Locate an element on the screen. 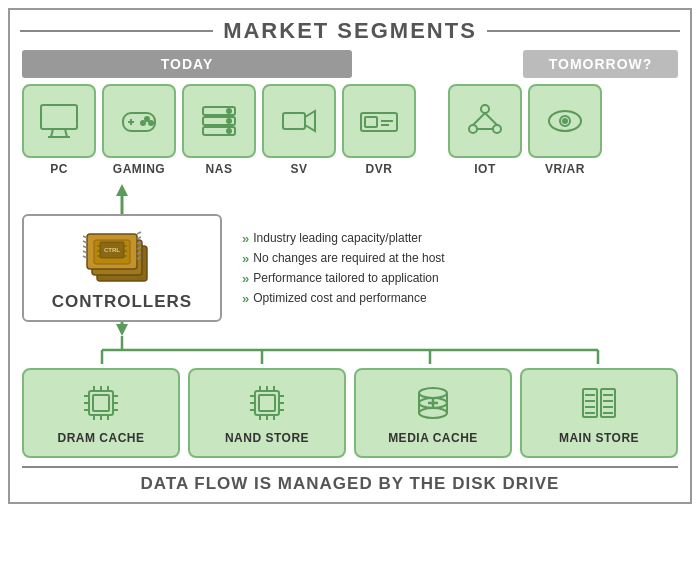 This screenshot has width=700, height=577. segment-dvr-label: DVR is located at coordinates (380, 169).